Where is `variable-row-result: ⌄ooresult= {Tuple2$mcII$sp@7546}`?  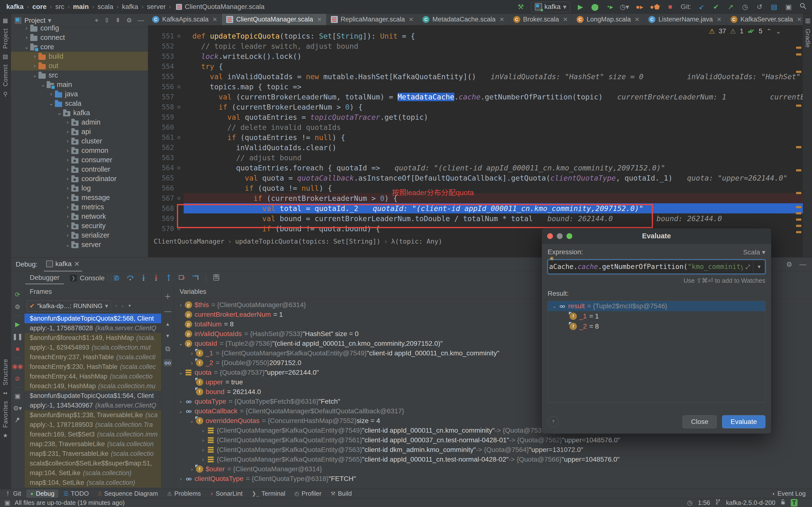 variable-row-result: ⌄ooresult= {Tuple2$mcII$sp@7546} is located at coordinates (656, 306).